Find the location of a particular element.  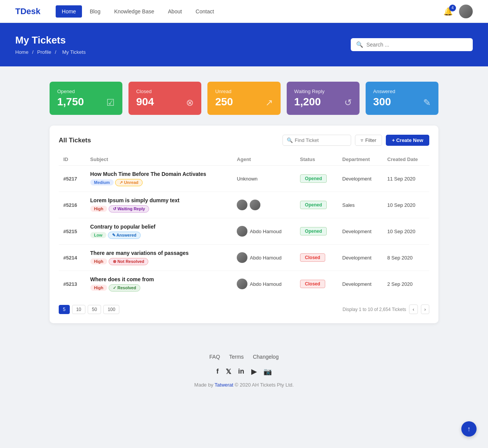

brand-logo: TDesk is located at coordinates (28, 11).